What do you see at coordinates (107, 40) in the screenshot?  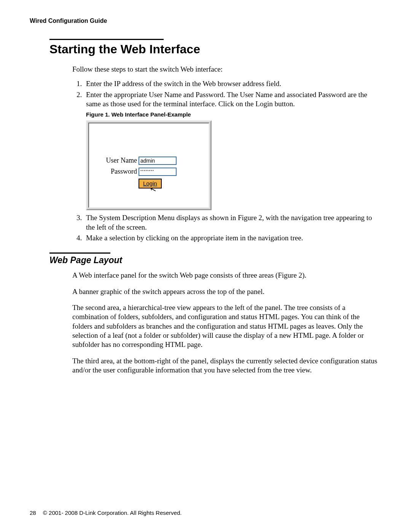 I see `section-rule` at bounding box center [107, 40].